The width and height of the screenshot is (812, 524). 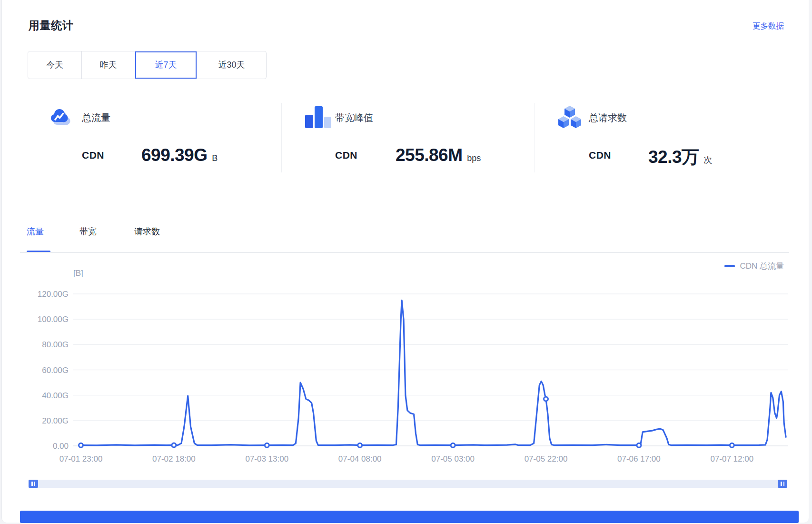 What do you see at coordinates (674, 157) in the screenshot?
I see `stat-number: 32.3万` at bounding box center [674, 157].